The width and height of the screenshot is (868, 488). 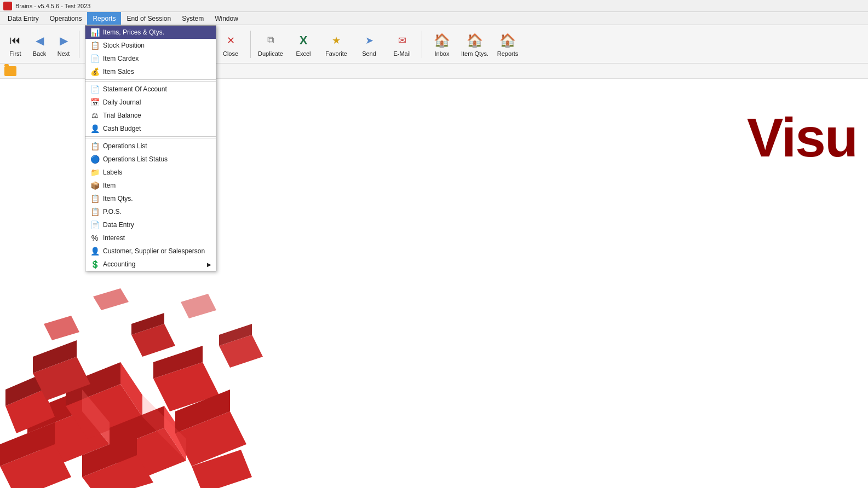 I want to click on nav-next-label: Next, so click(x=64, y=54).